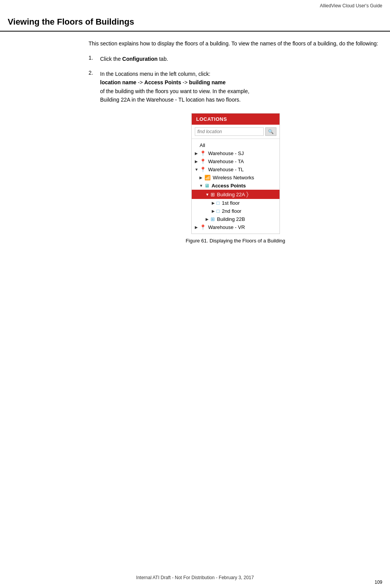  Describe the element at coordinates (236, 194) in the screenshot. I see `tree-item-building-22a: ▼ ⊞ Building 22A 〉` at that location.